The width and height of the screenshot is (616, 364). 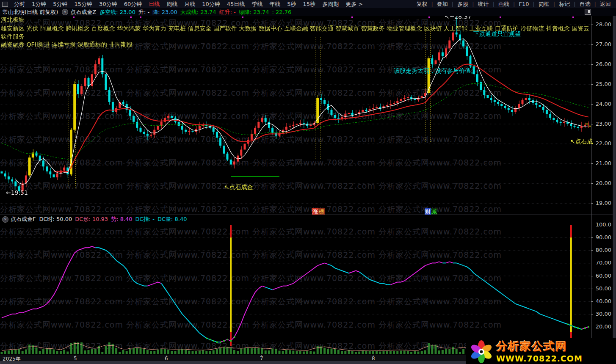 What do you see at coordinates (604, 276) in the screenshot?
I see `axis-tick-label: 60.00` at bounding box center [604, 276].